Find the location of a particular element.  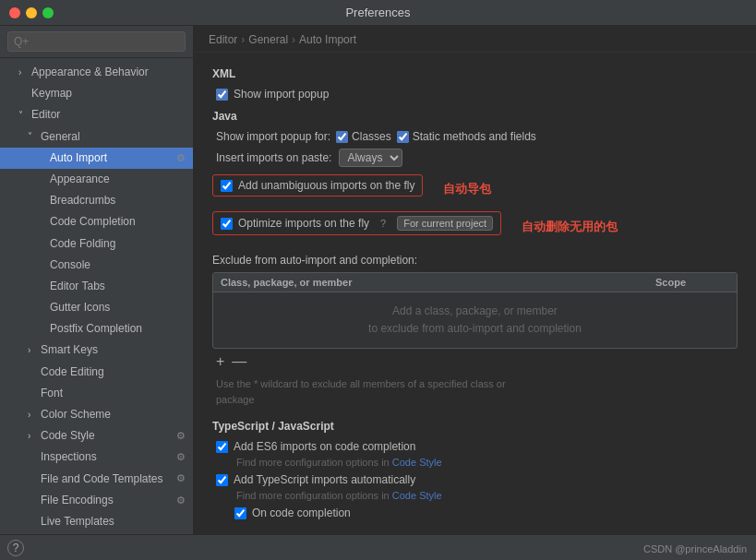

sidebar-item-editor-tabs: Editor Tabs is located at coordinates (96, 286).